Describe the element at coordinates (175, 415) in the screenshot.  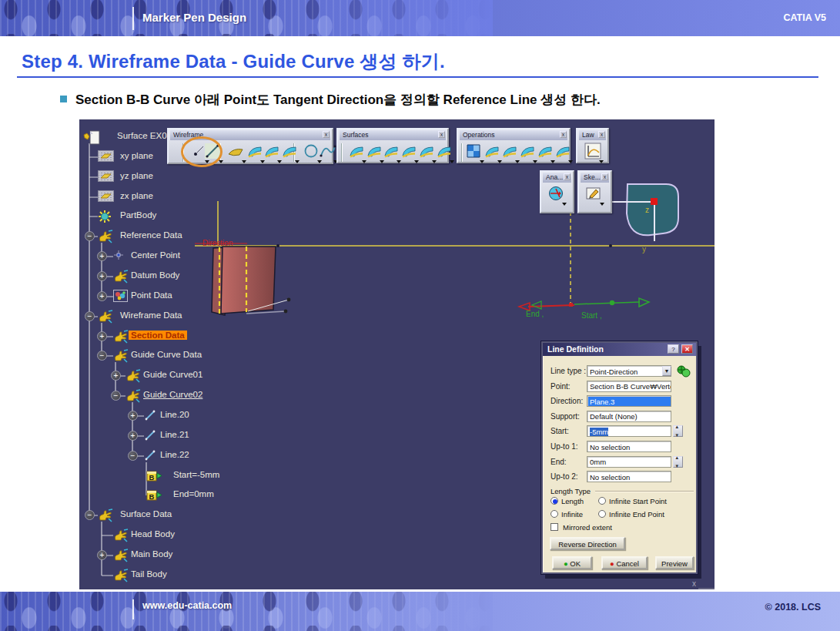
I see `tree-item-label: Line.20` at that location.